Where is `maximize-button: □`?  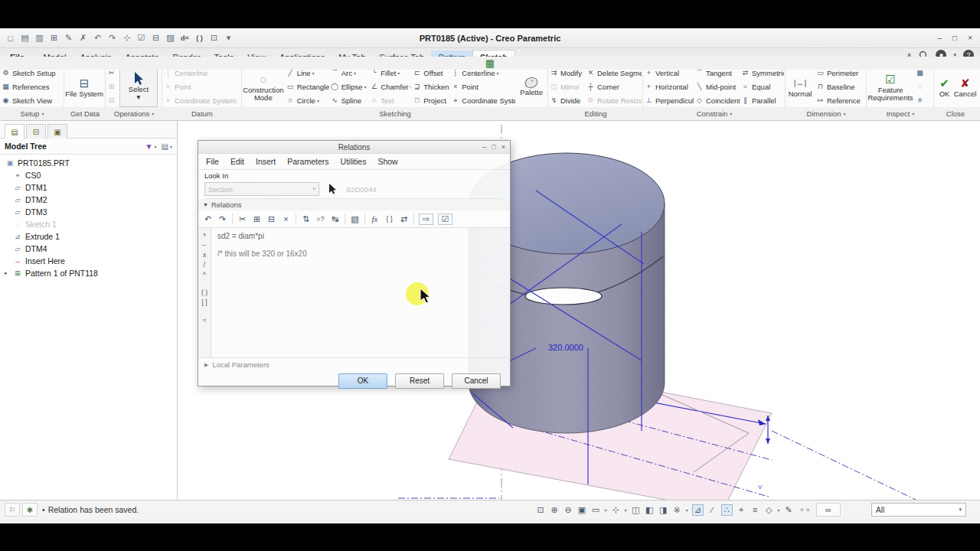
maximize-button: □ is located at coordinates (955, 38).